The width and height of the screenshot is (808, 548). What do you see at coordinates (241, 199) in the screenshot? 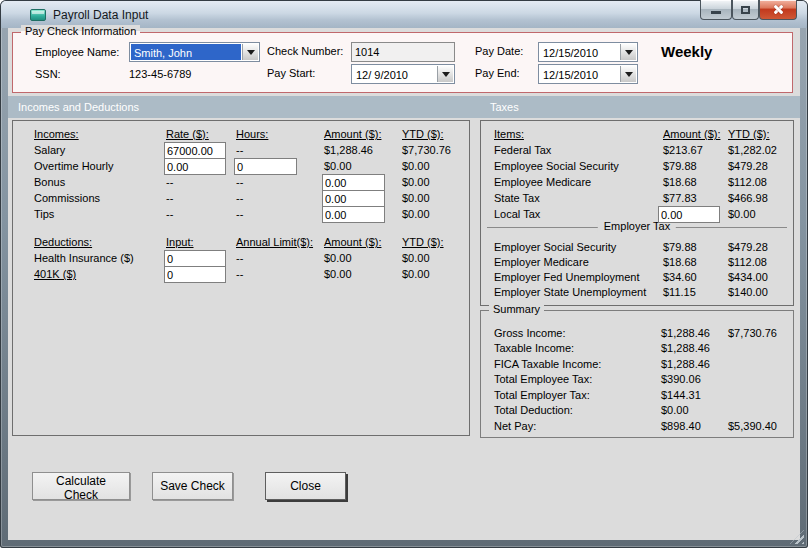
I see `income-row-commissions: Commissions----$0.00` at bounding box center [241, 199].